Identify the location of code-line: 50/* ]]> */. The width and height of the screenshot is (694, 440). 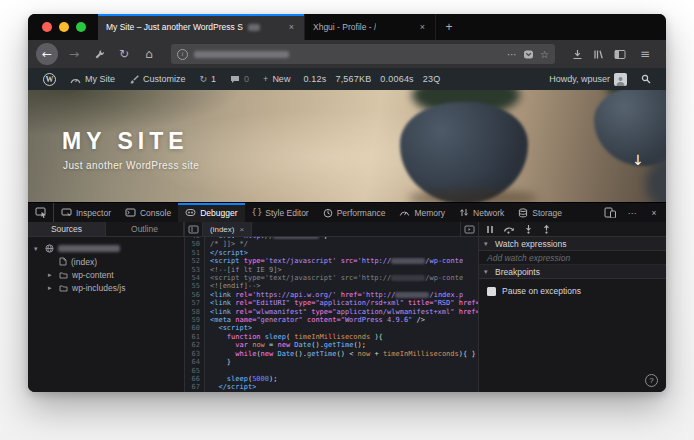
(332, 244).